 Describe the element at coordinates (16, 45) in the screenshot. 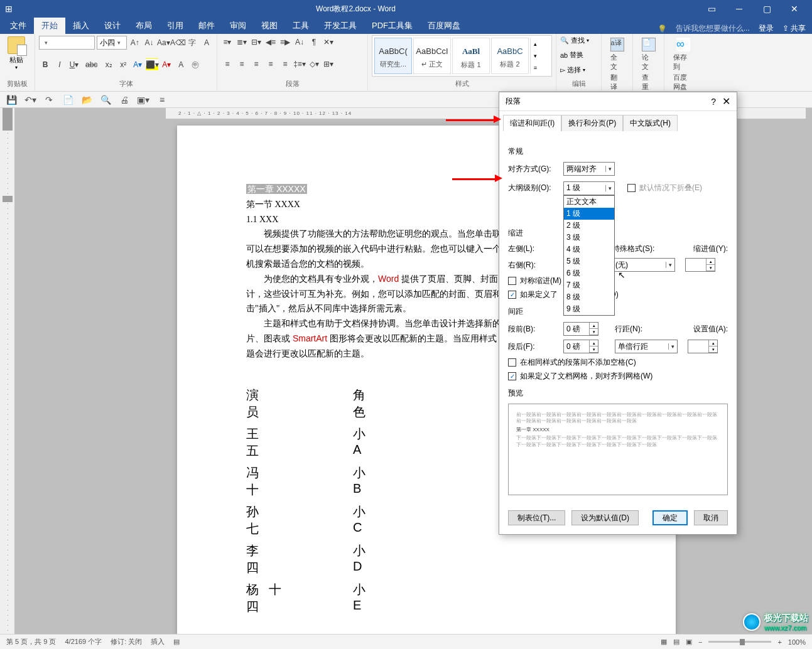

I see `paste-icon` at that location.